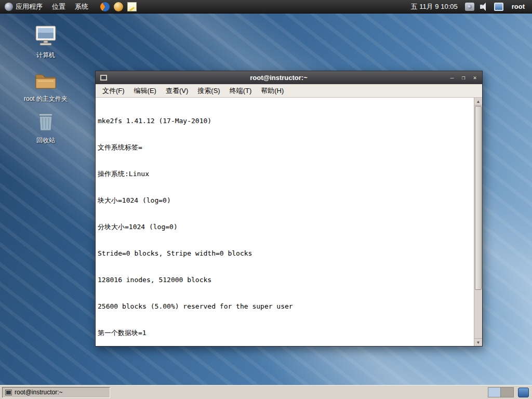 The height and width of the screenshot is (399, 532). I want to click on desktop-icon-label: 计算机, so click(46, 55).